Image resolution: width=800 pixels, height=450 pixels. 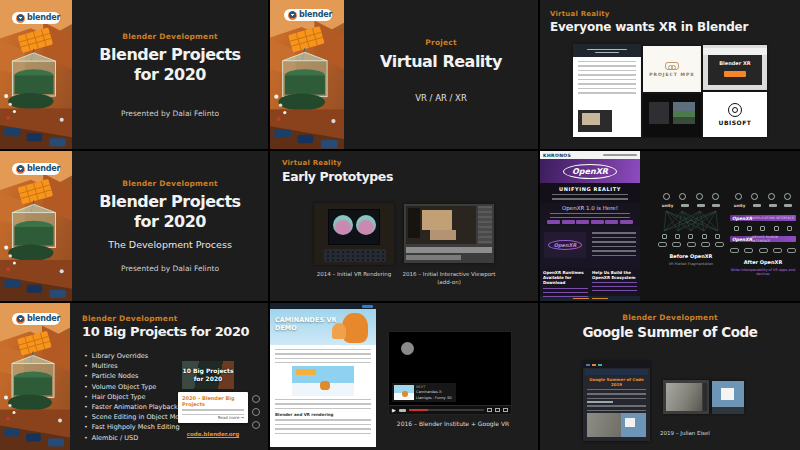 I want to click on screenshot-collage: PROJECT MPX Blender XR UBISOFT, so click(x=671, y=90).